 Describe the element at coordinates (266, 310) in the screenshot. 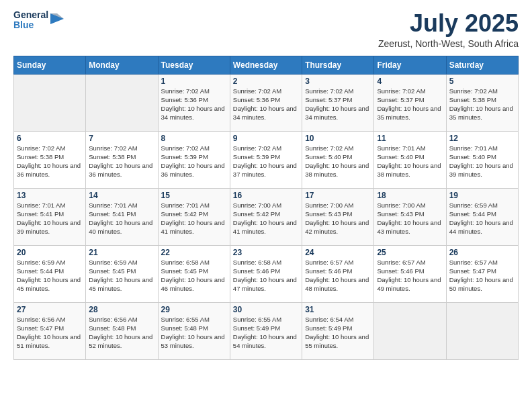

I see `day-number: 30` at that location.